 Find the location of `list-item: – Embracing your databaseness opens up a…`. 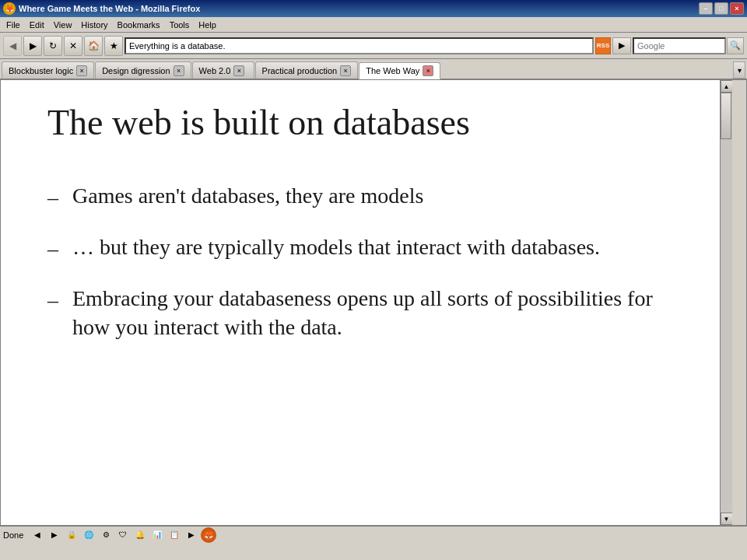

list-item: – Embracing your databaseness opens up a… is located at coordinates (364, 313).